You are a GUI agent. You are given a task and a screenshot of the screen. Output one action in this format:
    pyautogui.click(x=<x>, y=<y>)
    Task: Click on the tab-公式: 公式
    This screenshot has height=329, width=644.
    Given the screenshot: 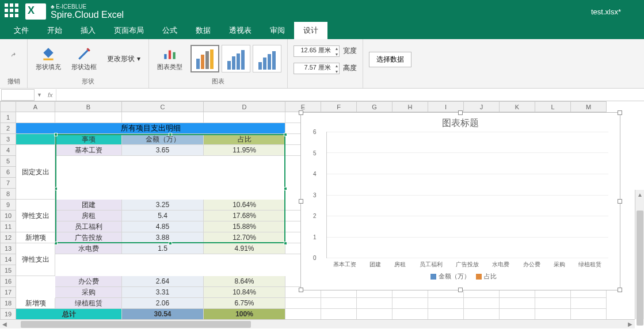 What is the action you would take?
    pyautogui.click(x=170, y=30)
    